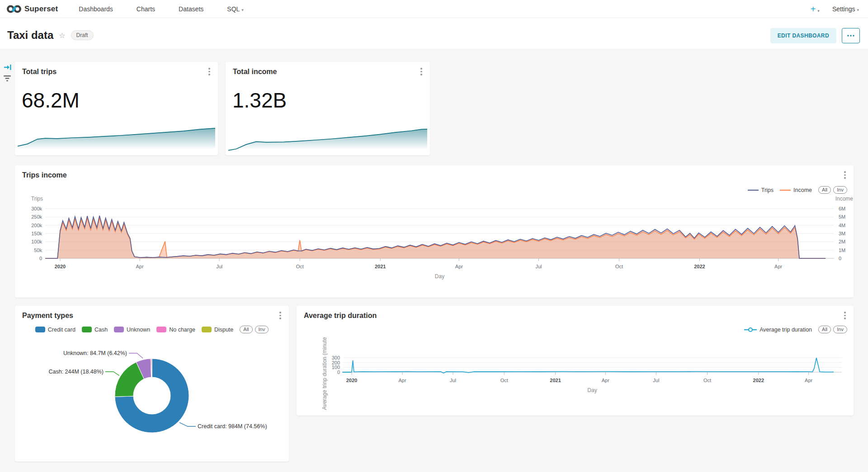 The width and height of the screenshot is (868, 472). I want to click on svg-text: Unknown: 84.7M (6.42%), so click(95, 353).